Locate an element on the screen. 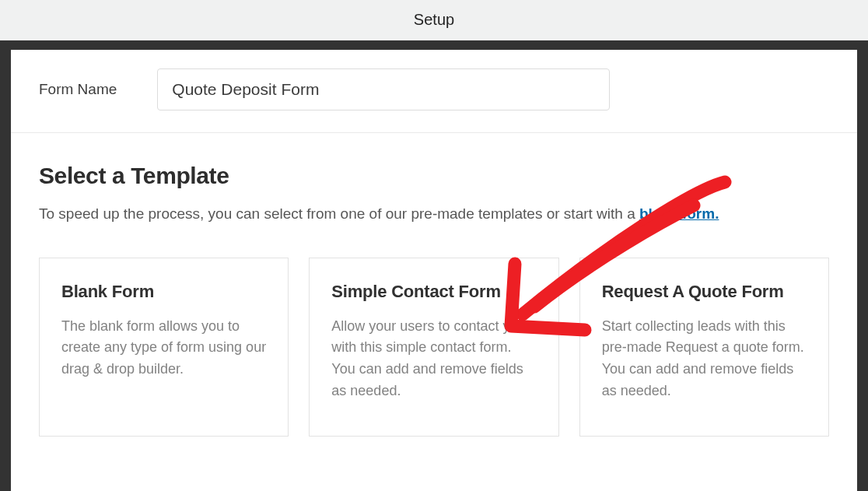  card-title: Request A Quote Form is located at coordinates (705, 292).